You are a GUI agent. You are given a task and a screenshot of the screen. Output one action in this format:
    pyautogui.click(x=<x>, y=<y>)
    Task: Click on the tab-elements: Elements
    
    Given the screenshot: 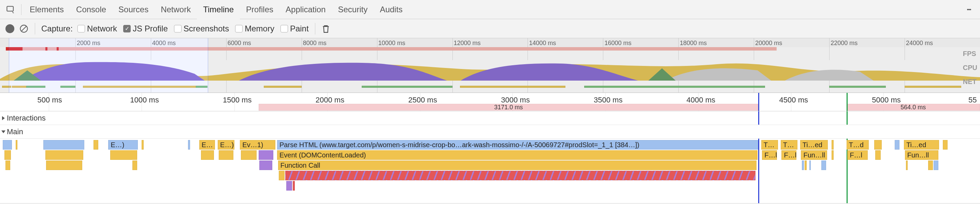 What is the action you would take?
    pyautogui.click(x=47, y=10)
    